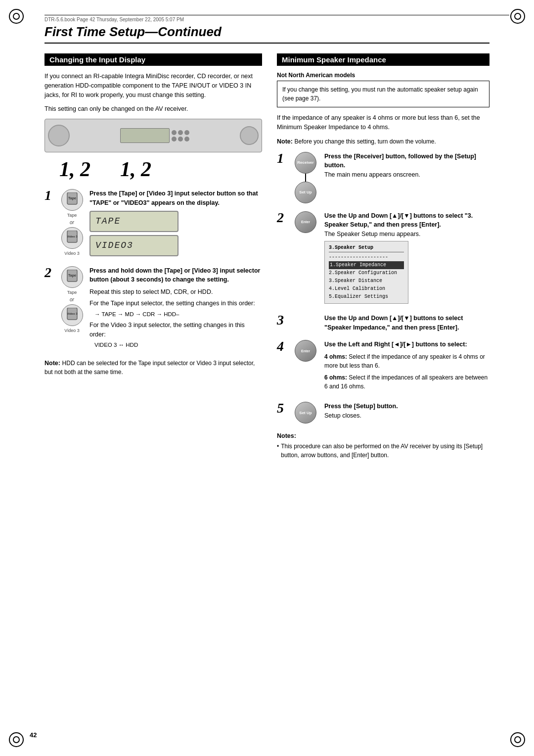  Describe the element at coordinates (145, 136) in the screenshot. I see `device-display` at that location.